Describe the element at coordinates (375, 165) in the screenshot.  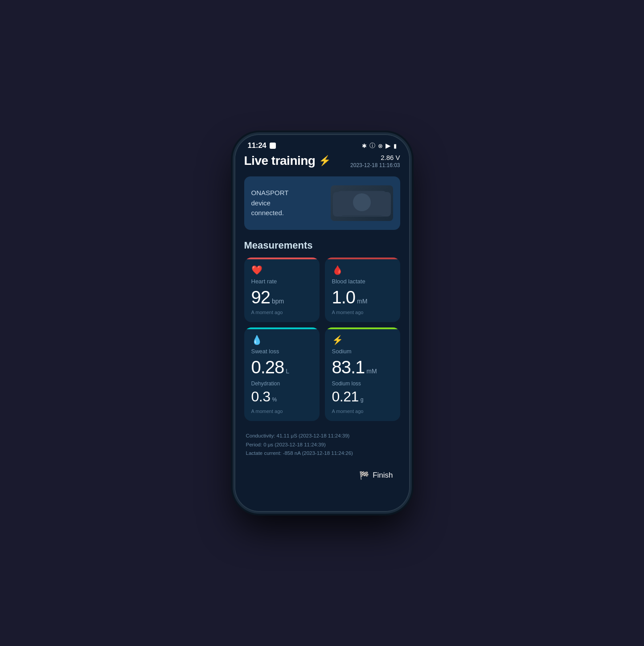
I see `datetime-display: 2023-12-18 11:16:03` at that location.